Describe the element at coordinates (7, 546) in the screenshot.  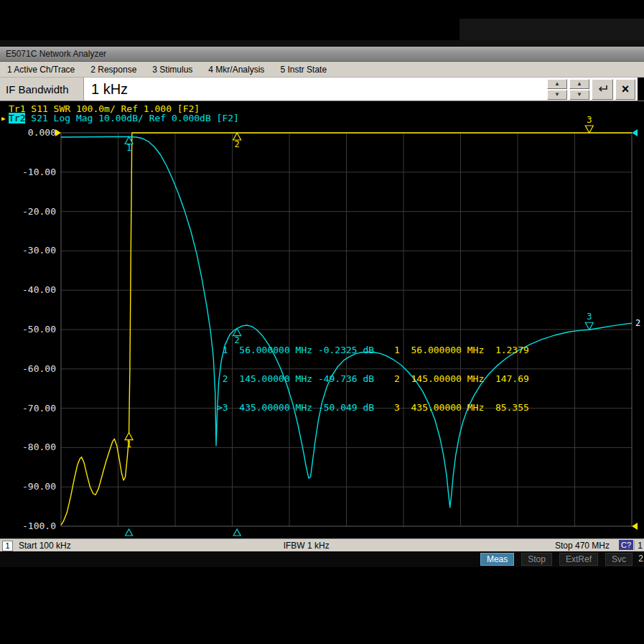
I see `channel-indicator: 1` at that location.